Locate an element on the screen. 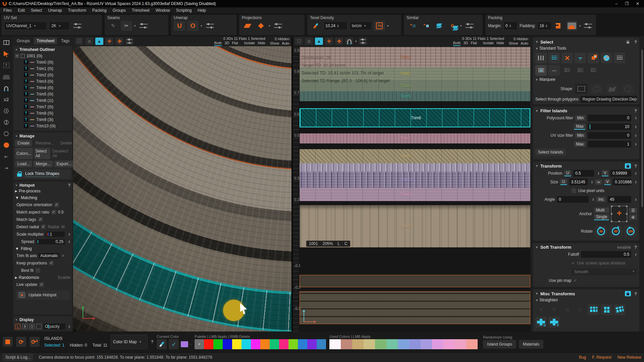 The height and width of the screenshot is (362, 644). unwrap-u-button: U is located at coordinates (179, 26).